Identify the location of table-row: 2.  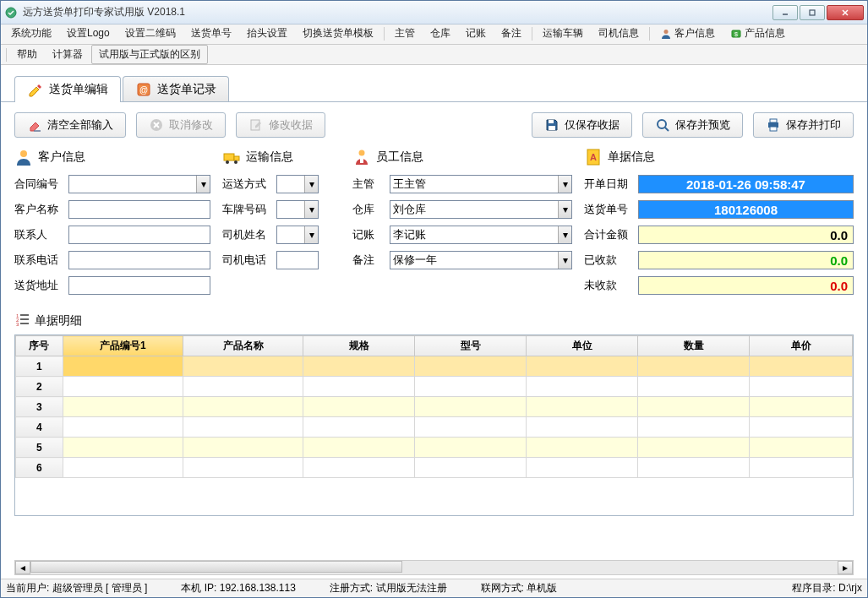
(434, 387).